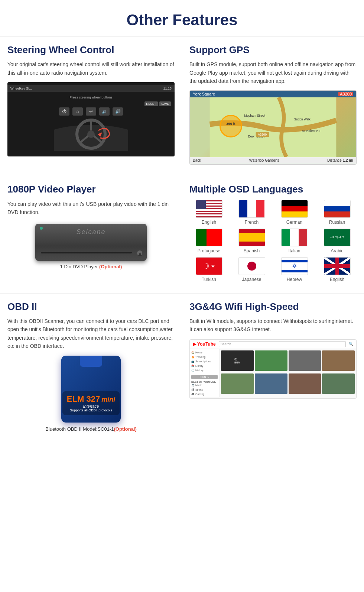 The image size is (364, 592). I want to click on flag-label-arabic: Arabic, so click(337, 251).